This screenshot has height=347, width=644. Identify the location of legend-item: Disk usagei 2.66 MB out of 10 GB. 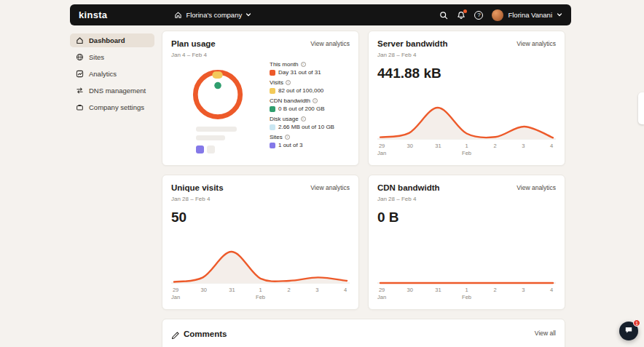
(310, 123).